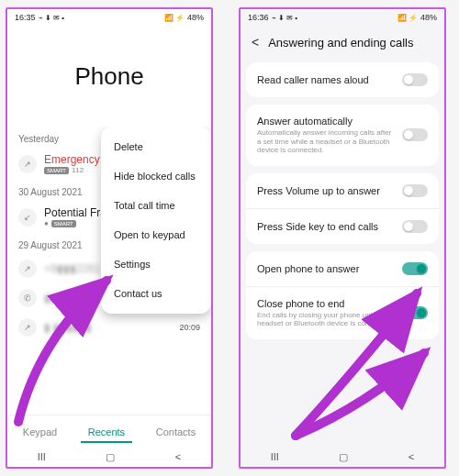 The image size is (459, 476). Describe the element at coordinates (342, 80) in the screenshot. I see `setting-read-caller-names: Read caller names aloud` at that location.